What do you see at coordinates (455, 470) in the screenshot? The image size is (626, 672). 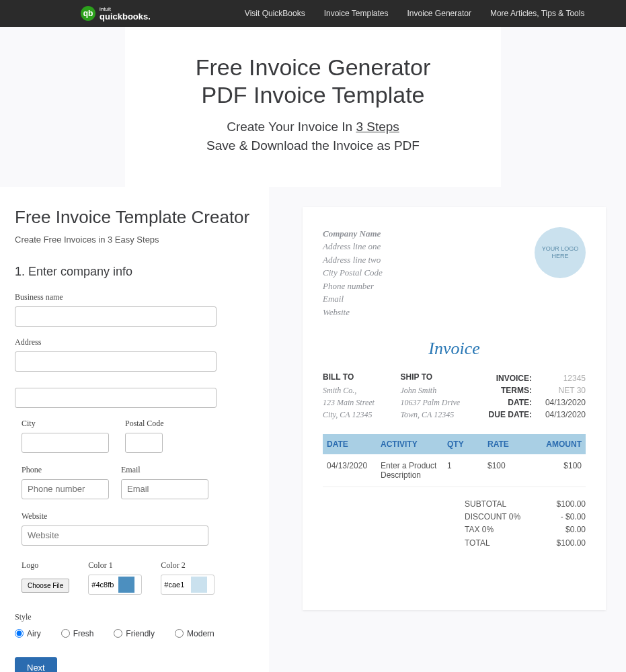 I see `line-item-row: 04/13/2020 Enter a Product Description 1…` at bounding box center [455, 470].